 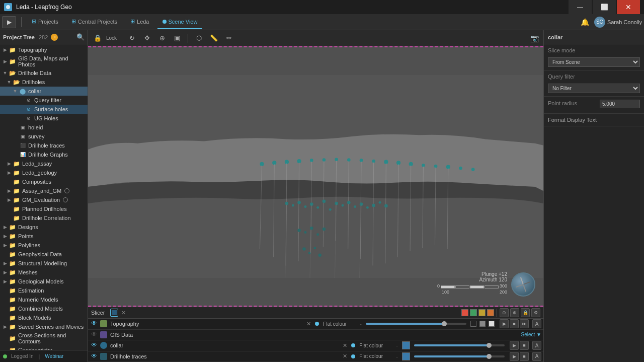 I want to click on tab-scene-view: Scene View, so click(x=180, y=22).